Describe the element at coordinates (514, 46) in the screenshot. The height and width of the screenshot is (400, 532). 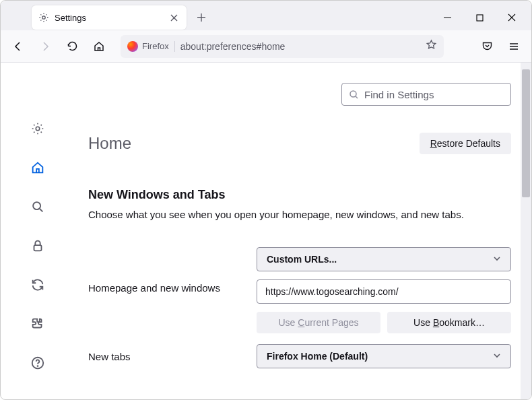
I see `app-menu-button` at that location.